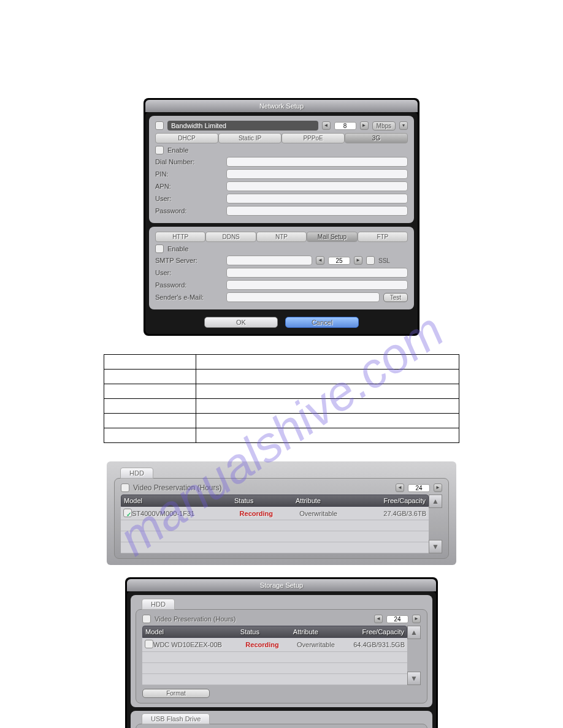  What do you see at coordinates (275, 514) in the screenshot?
I see `hdd-row: ST4000VM000-1F31 Recording Overwritable …` at bounding box center [275, 514].